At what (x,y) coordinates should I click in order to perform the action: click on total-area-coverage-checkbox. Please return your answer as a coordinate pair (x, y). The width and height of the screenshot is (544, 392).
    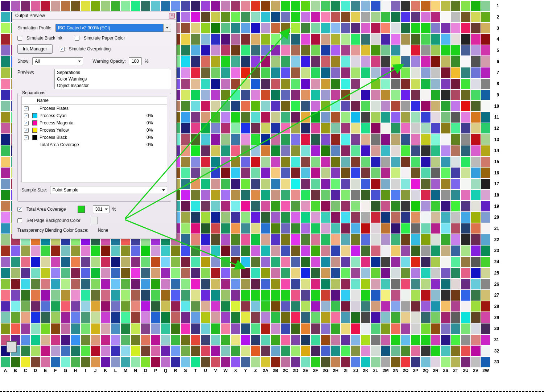
    Looking at the image, I should click on (20, 210).